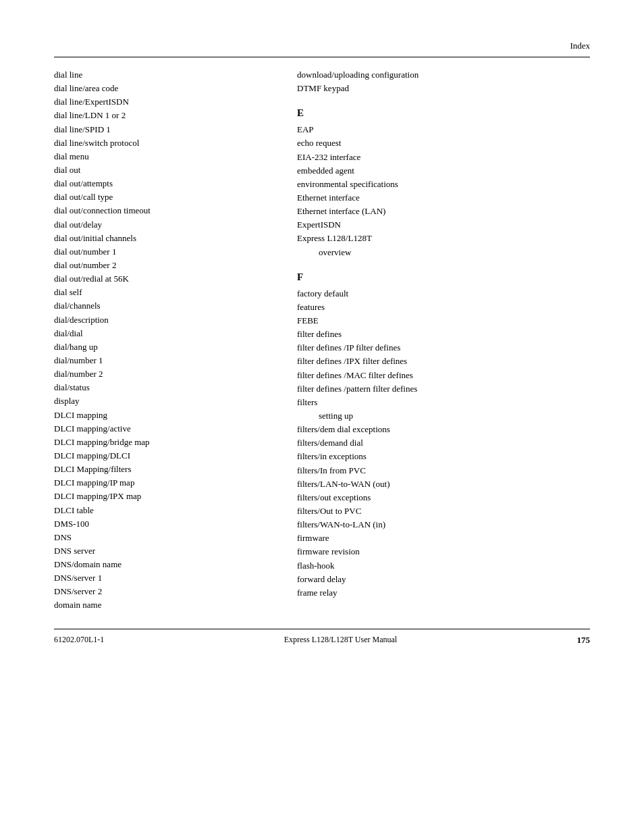 The image size is (644, 834). Describe the element at coordinates (162, 469) in the screenshot. I see `list-item: DLCI Mapping/filters` at that location.